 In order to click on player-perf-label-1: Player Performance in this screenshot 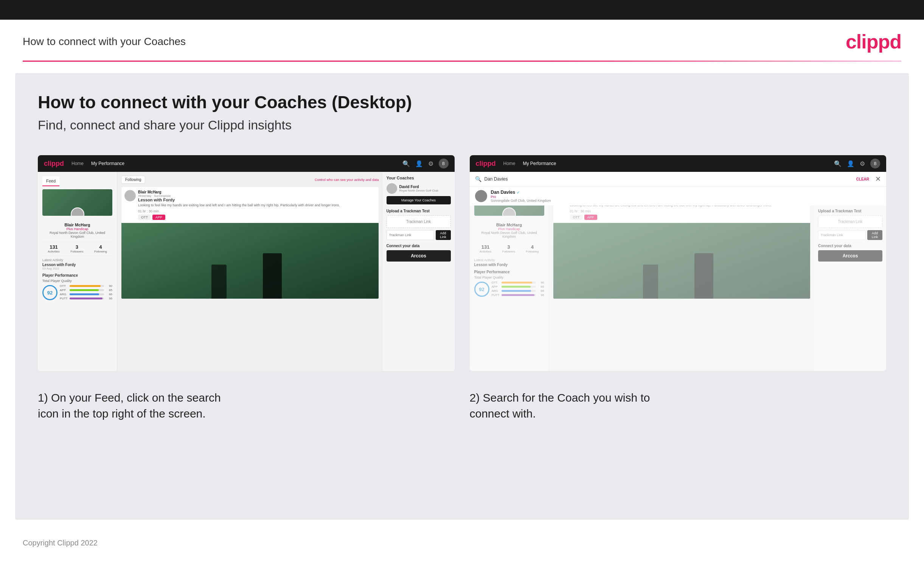, I will do `click(77, 275)`.